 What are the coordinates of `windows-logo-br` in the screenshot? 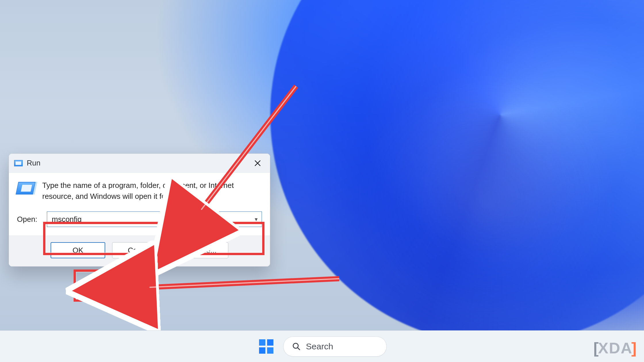 It's located at (270, 351).